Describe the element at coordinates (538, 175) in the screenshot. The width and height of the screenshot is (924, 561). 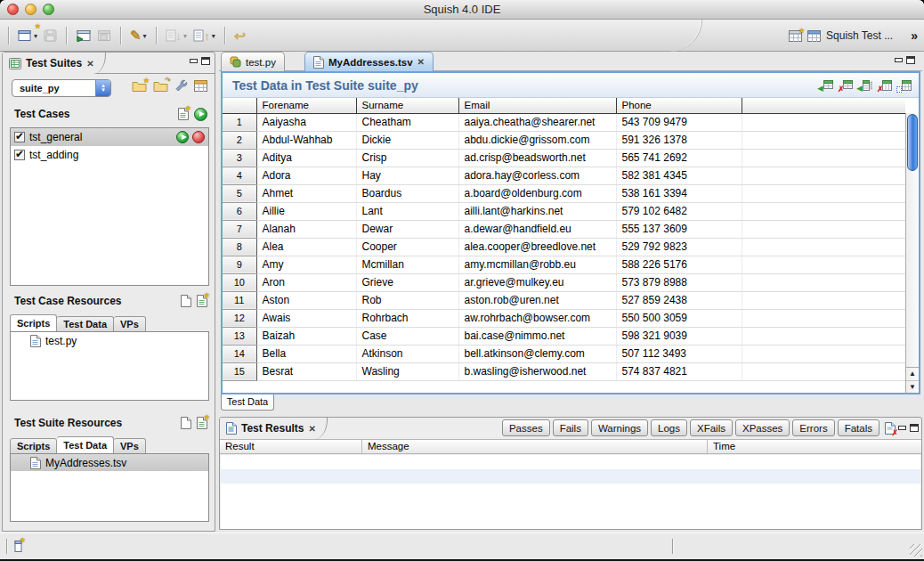
I see `table-cell: adora.hay@corless.com` at that location.